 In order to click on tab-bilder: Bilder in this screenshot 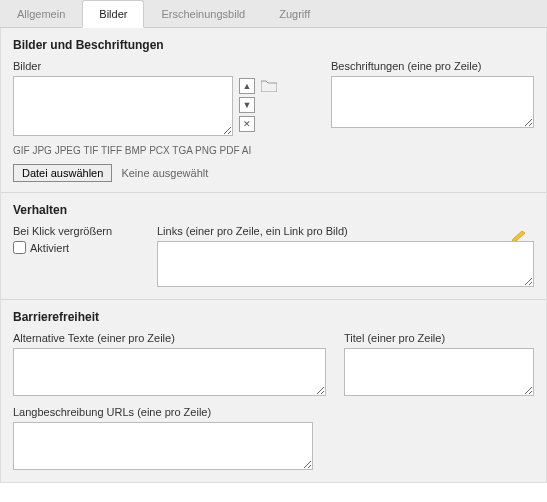, I will do `click(113, 14)`.